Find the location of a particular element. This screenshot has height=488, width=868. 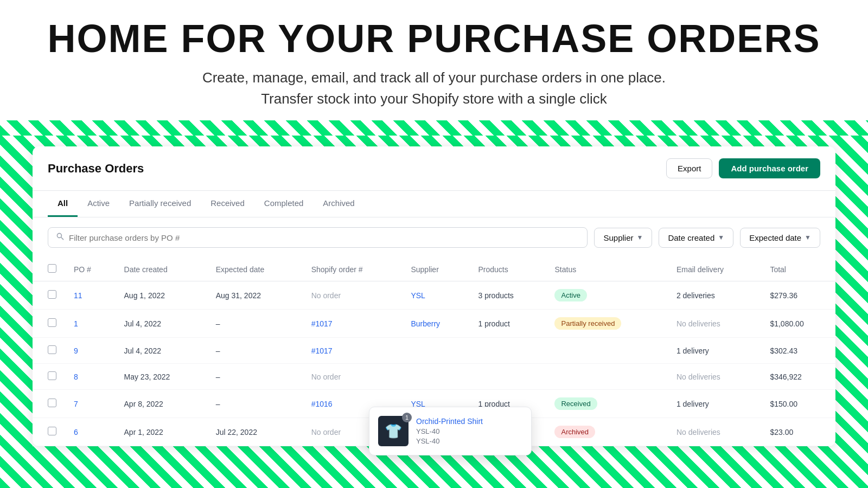

product-variant-2: YSL-40 is located at coordinates (449, 441).